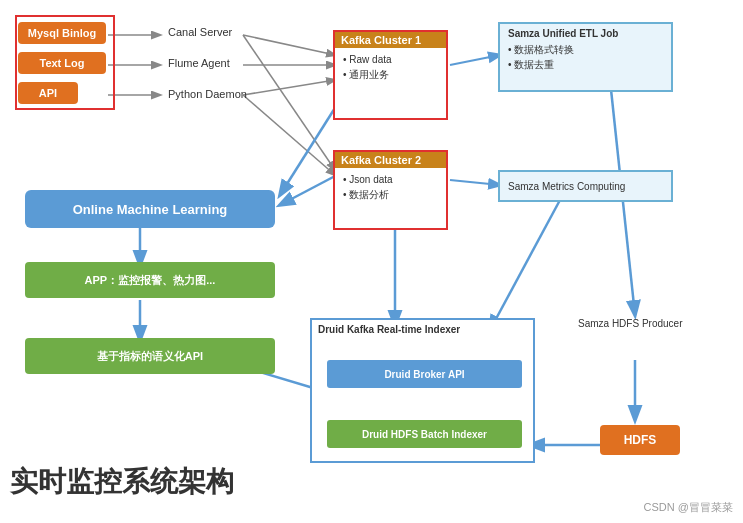 The image size is (743, 523). What do you see at coordinates (688, 508) in the screenshot?
I see `watermark: CSDN @冒冒菜菜` at bounding box center [688, 508].